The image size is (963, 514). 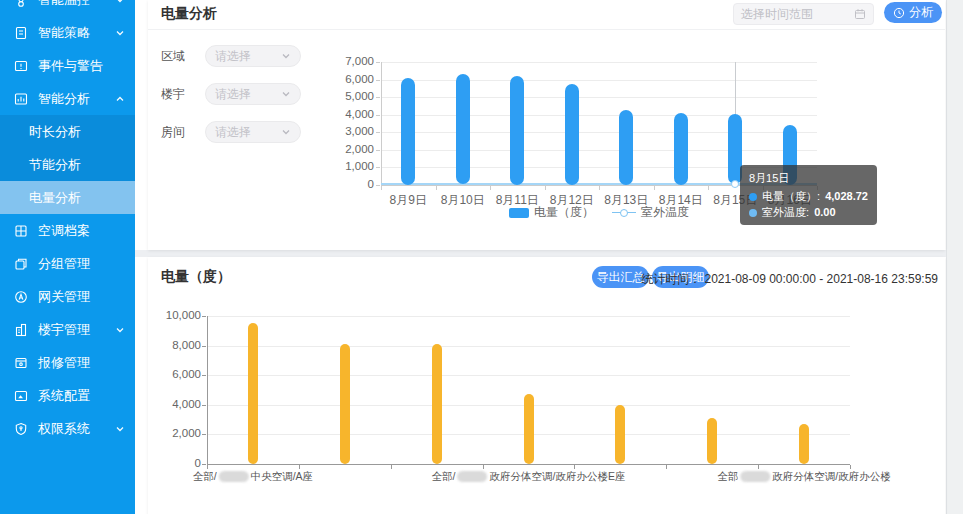 I want to click on x-label-prefix: 全部, so click(x=728, y=476).